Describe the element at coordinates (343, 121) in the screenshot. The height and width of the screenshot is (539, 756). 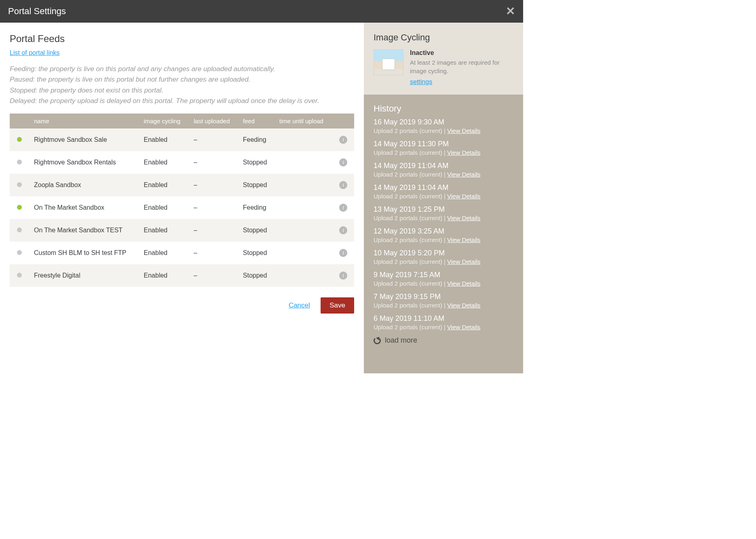
I see `col-info` at that location.